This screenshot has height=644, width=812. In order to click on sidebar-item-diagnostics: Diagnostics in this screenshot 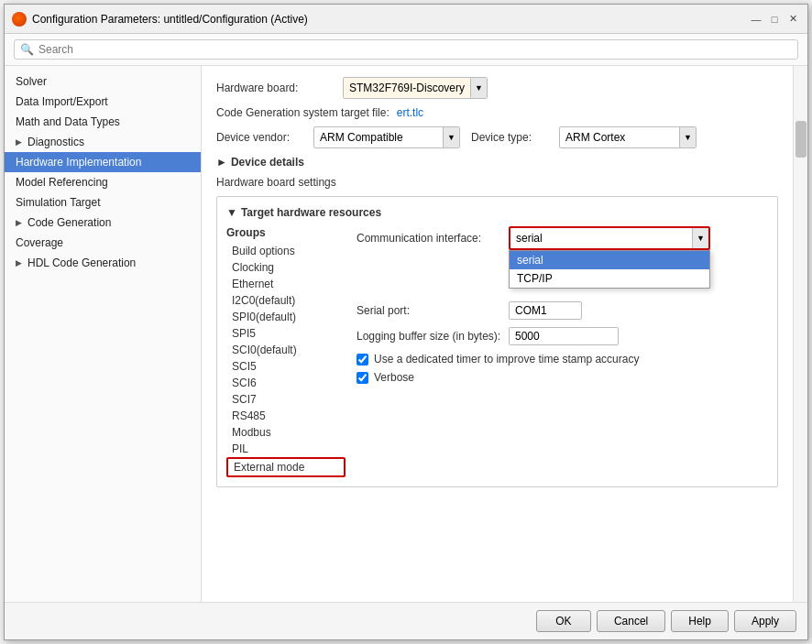, I will do `click(103, 142)`.